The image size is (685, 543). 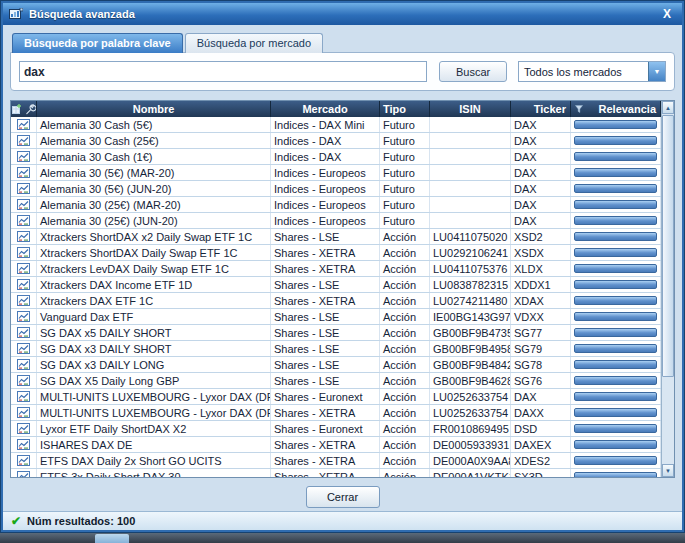 What do you see at coordinates (336, 237) in the screenshot?
I see `table-row: Xtrackers ShortDAX x2 Daily Swap ETF 1C …` at bounding box center [336, 237].